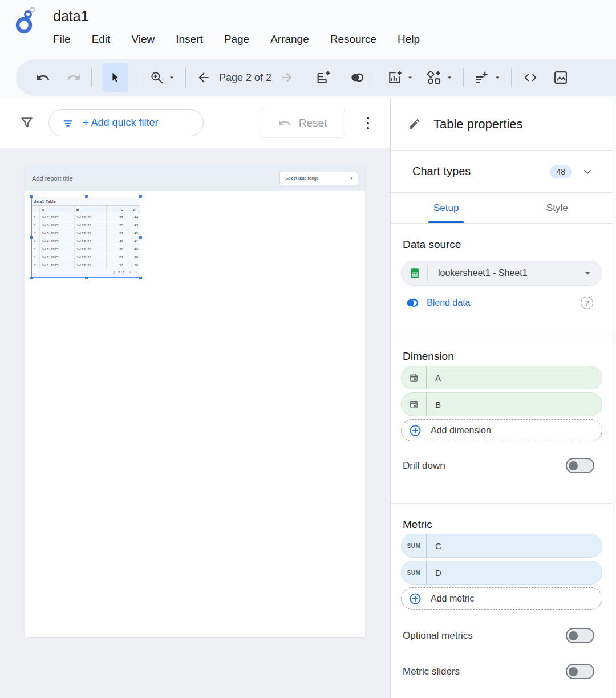 The height and width of the screenshot is (698, 616). What do you see at coordinates (237, 39) in the screenshot?
I see `menu-item: Page` at bounding box center [237, 39].